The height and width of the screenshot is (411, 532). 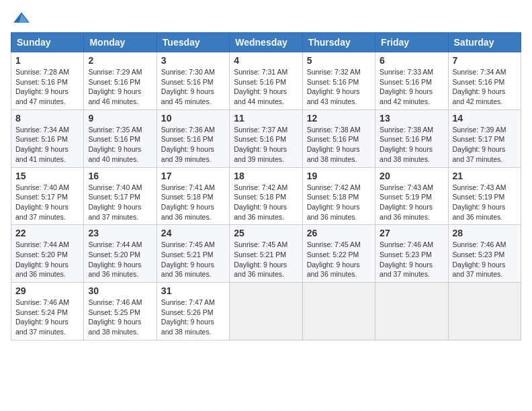 I want to click on day-detail: Sunrise: 7:41 AMSunset: 5:18 PMDaylight:…, so click(x=188, y=202).